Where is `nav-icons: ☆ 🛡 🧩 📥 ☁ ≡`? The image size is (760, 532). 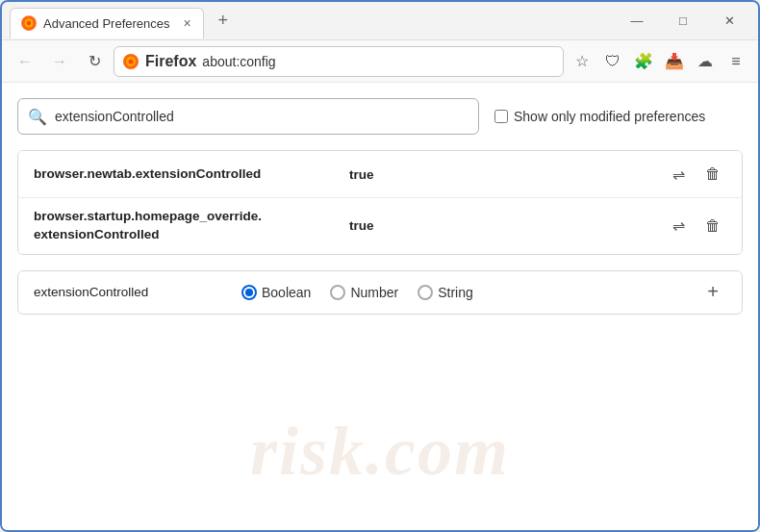 nav-icons: ☆ 🛡 🧩 📥 ☁ ≡ is located at coordinates (659, 62).